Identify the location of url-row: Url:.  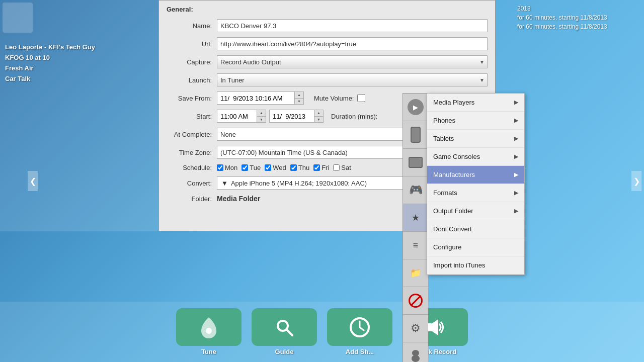
(327, 44).